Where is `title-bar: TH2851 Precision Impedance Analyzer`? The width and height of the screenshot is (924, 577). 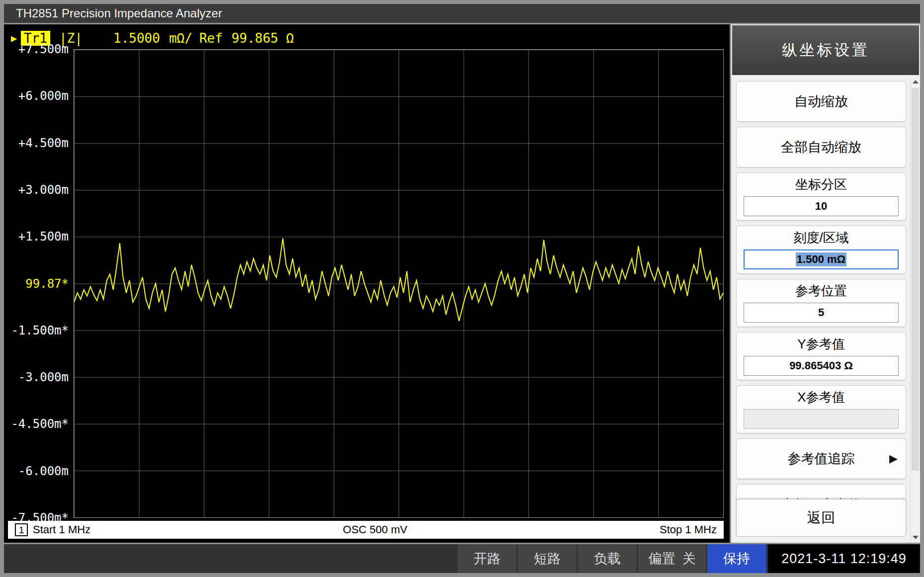
title-bar: TH2851 Precision Impedance Analyzer is located at coordinates (462, 13).